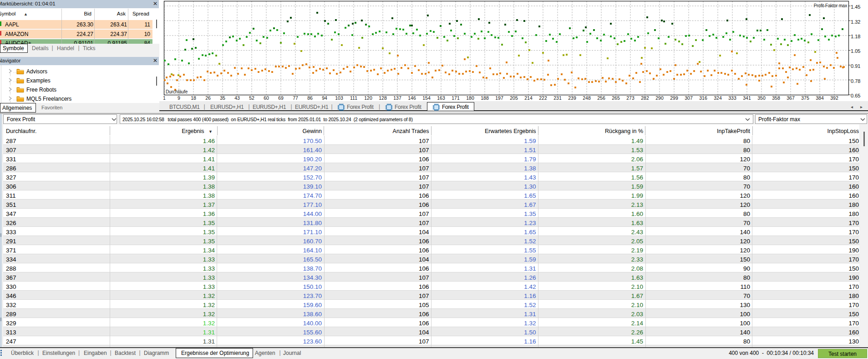 This screenshot has height=359, width=868. I want to click on svg-text: 103, so click(339, 98).